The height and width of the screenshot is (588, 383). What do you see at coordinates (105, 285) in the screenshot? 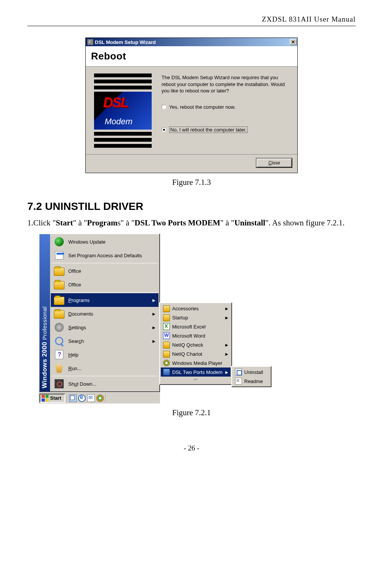
I see `menu-office-2: Office` at bounding box center [105, 285].